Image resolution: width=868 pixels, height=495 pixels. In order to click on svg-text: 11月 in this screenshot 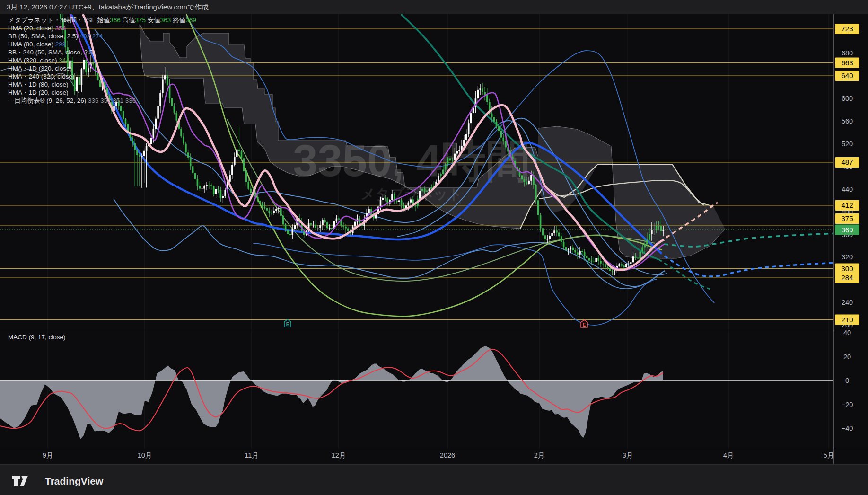, I will do `click(252, 455)`.